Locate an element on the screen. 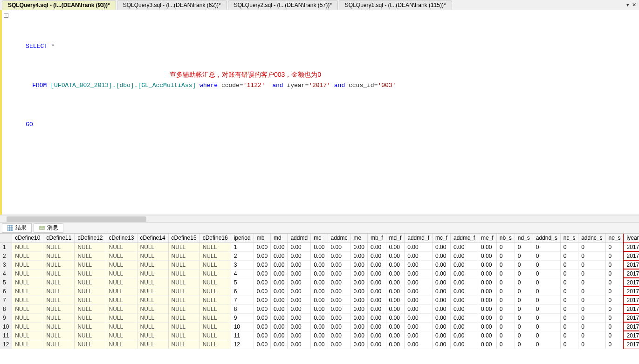  editor-horizontal-scrollbar is located at coordinates (320, 219).